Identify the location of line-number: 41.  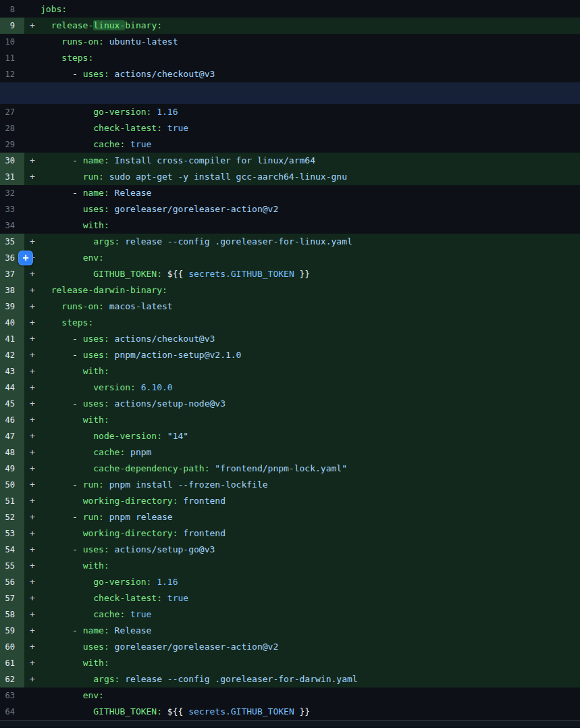
(12, 339).